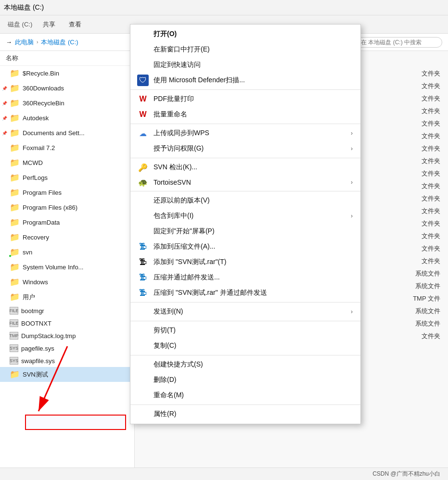 This screenshot has height=480, width=448. Describe the element at coordinates (143, 182) in the screenshot. I see `tortoise-icon: 🐢` at that location.